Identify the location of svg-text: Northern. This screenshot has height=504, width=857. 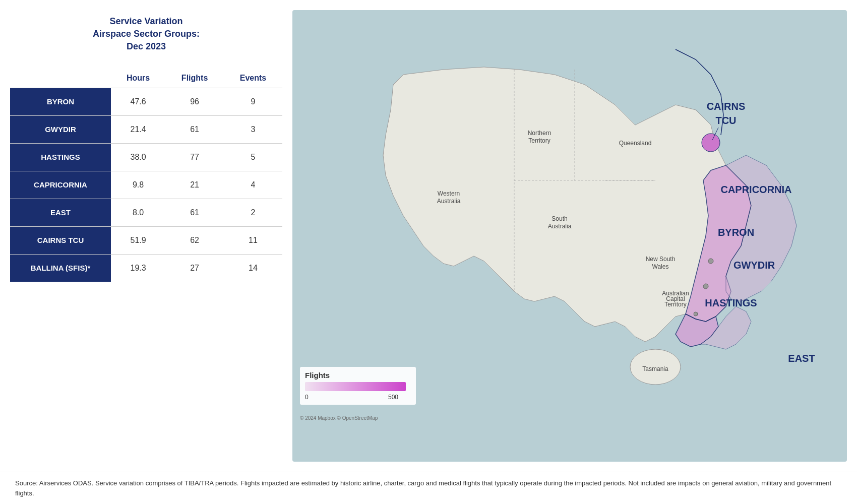
(539, 133).